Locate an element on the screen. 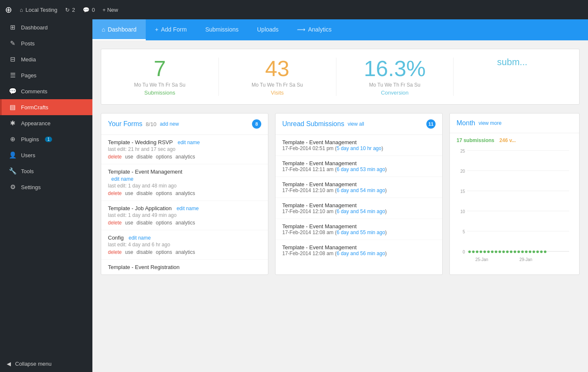 This screenshot has width=588, height=372. posts-icon: ✎ is located at coordinates (13, 43).